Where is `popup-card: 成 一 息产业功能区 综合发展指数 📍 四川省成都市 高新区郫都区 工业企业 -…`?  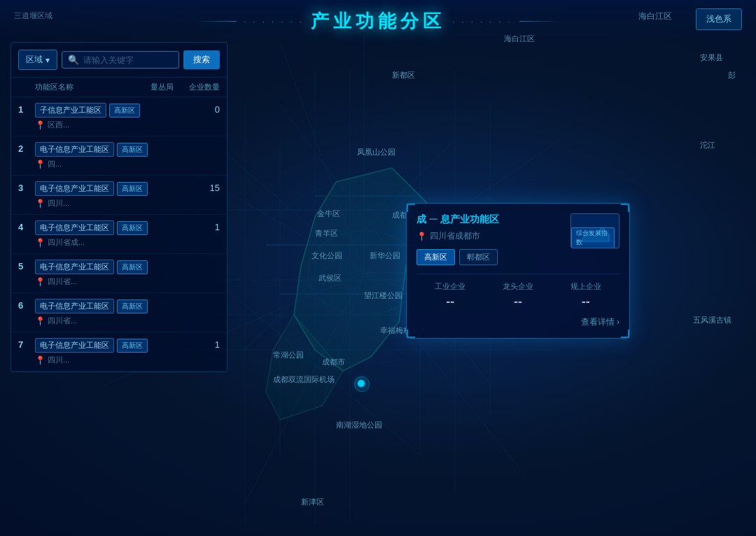 popup-card: 成 一 息产业功能区 综合发展指数 📍 四川省成都市 高新区郫都区 工业企业 -… is located at coordinates (518, 271).